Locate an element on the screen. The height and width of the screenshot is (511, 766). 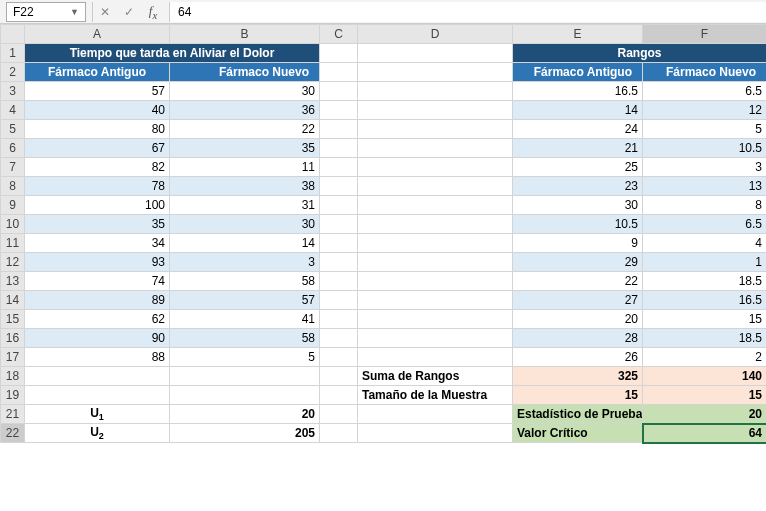
col-header: B is located at coordinates (245, 34).